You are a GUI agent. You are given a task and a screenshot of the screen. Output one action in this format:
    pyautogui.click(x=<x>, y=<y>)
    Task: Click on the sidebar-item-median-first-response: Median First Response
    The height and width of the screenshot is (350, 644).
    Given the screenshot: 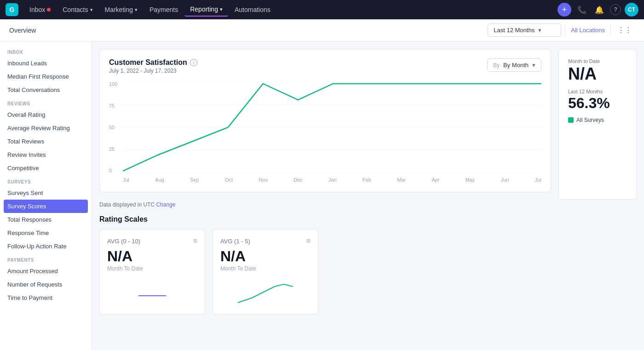 What is the action you would take?
    pyautogui.click(x=46, y=76)
    